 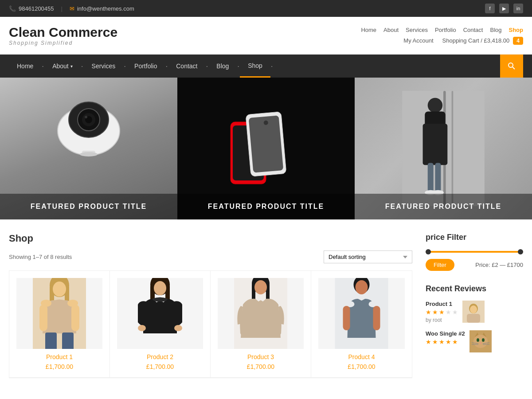 I want to click on nav-home: Home, so click(x=25, y=66).